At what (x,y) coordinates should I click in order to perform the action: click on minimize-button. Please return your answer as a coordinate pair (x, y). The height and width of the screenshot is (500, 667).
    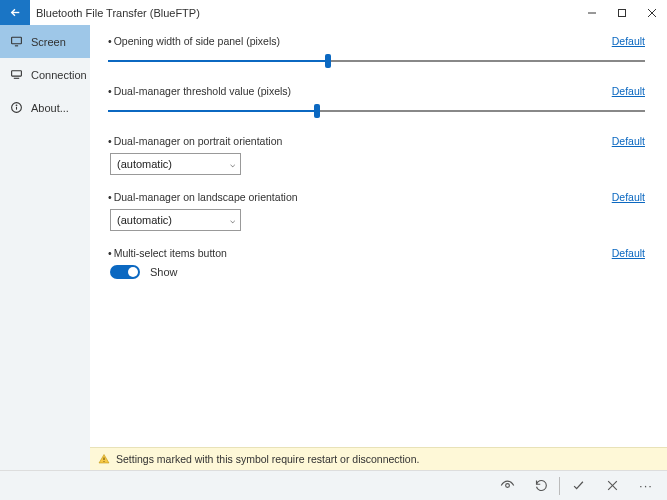
    Looking at the image, I should click on (592, 12).